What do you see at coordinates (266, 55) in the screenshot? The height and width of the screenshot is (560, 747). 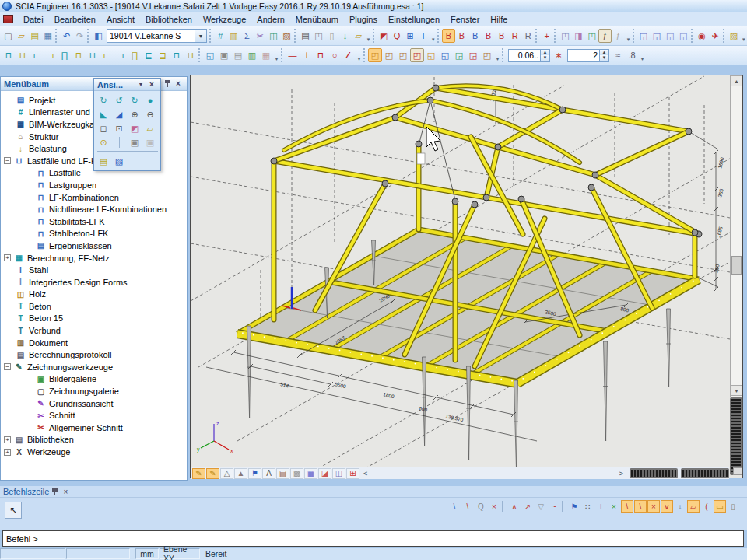 I see `paste-4-icon: ▦` at bounding box center [266, 55].